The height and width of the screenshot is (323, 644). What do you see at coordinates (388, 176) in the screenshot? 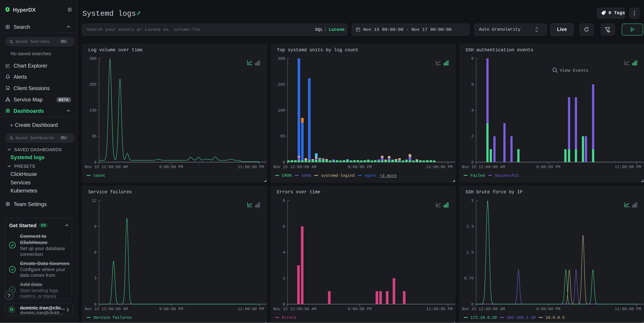
I see `svg-text: +3 more` at bounding box center [388, 176].